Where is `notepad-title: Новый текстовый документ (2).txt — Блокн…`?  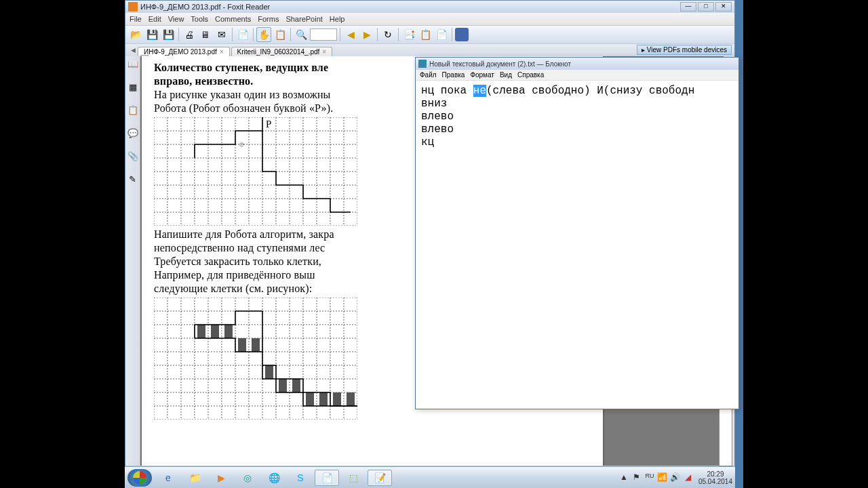 notepad-title: Новый текстовый документ (2).txt — Блокн… is located at coordinates (583, 64).